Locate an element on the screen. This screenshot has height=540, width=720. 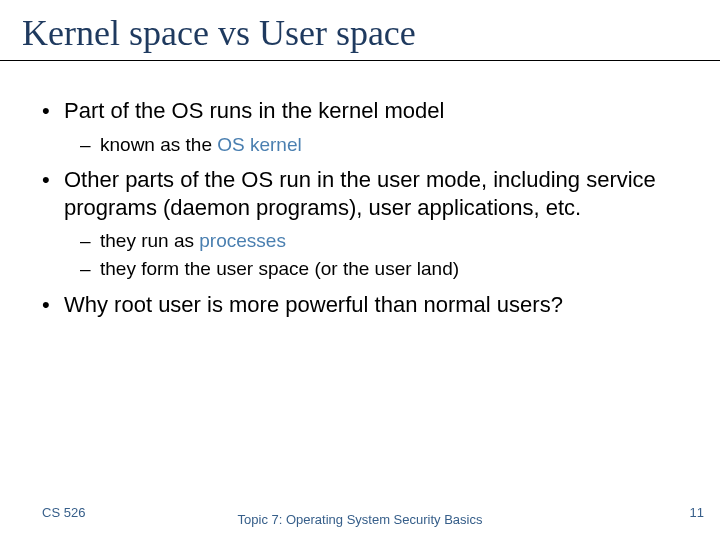
footer-left: CS 526 is located at coordinates (64, 512).